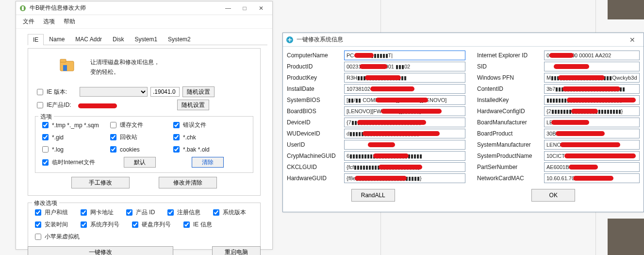  I want to click on value-ckclguid: {fcf▮▮▮▮▮▮▮▮▮▮▮▮▮▮▮▮▮▮▮▮▮▮}, so click(405, 167).